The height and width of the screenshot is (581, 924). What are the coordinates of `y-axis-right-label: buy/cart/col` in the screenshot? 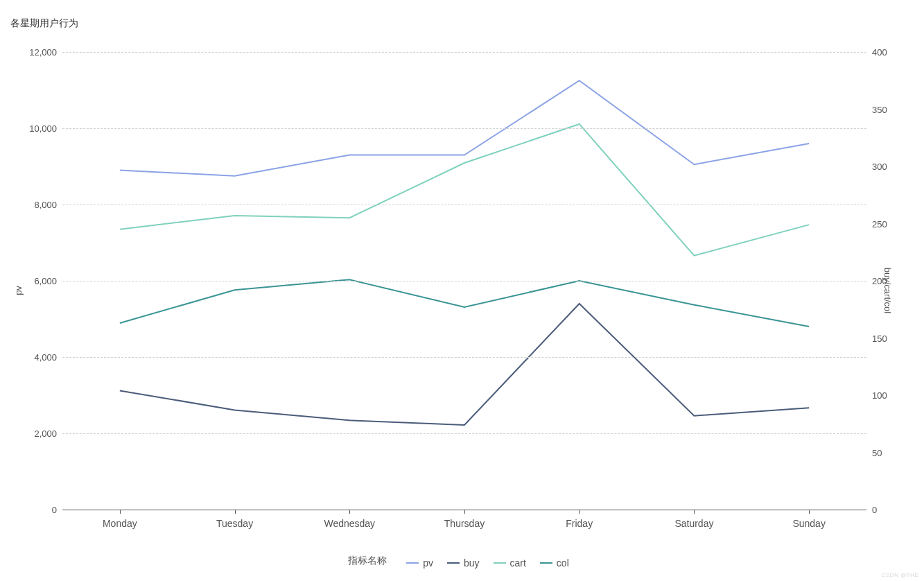 It's located at (887, 290).